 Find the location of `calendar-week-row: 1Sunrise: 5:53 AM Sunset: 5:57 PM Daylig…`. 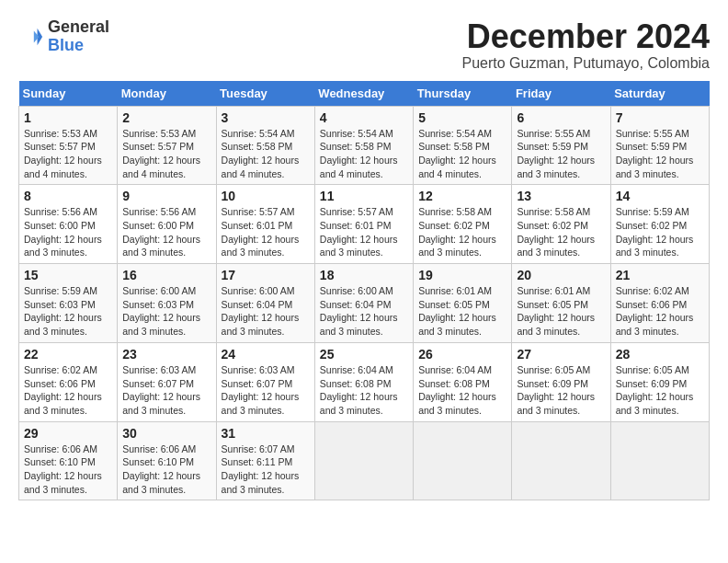

calendar-week-row: 1Sunrise: 5:53 AM Sunset: 5:57 PM Daylig… is located at coordinates (364, 145).